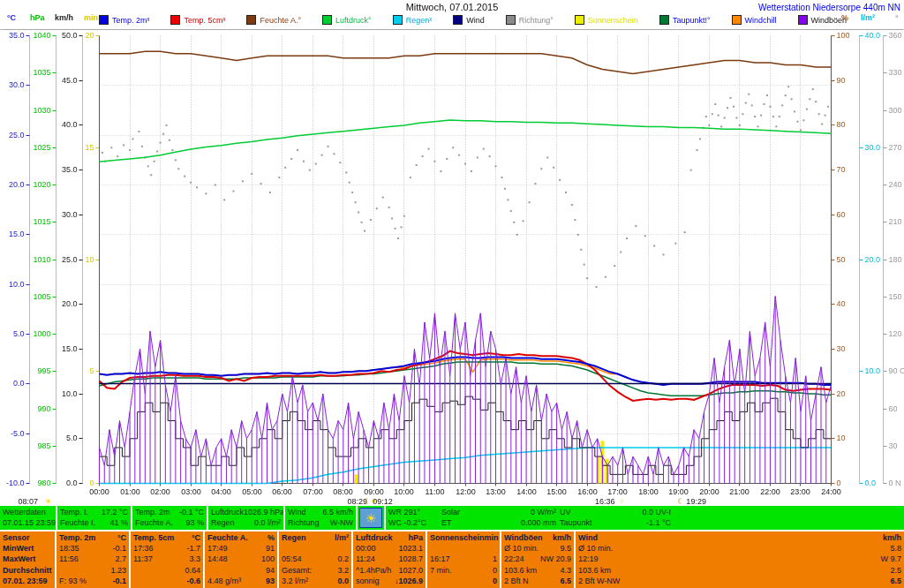  What do you see at coordinates (320, 512) in the screenshot?
I see `status-row: Wind6.5 km/h` at bounding box center [320, 512].